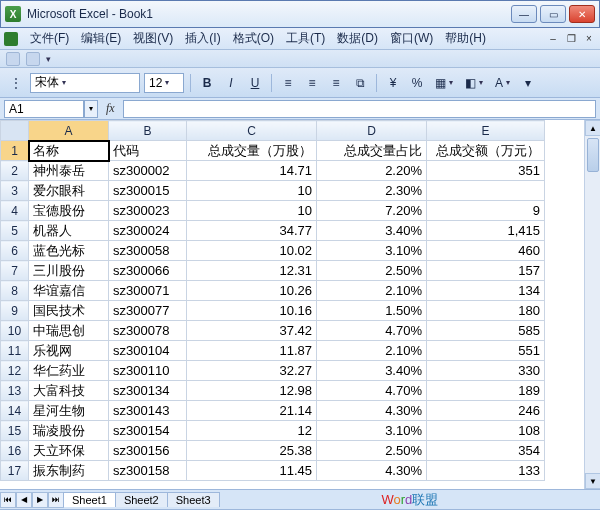 The width and height of the screenshot is (600, 510). I want to click on cell: 10.26, so click(252, 291).